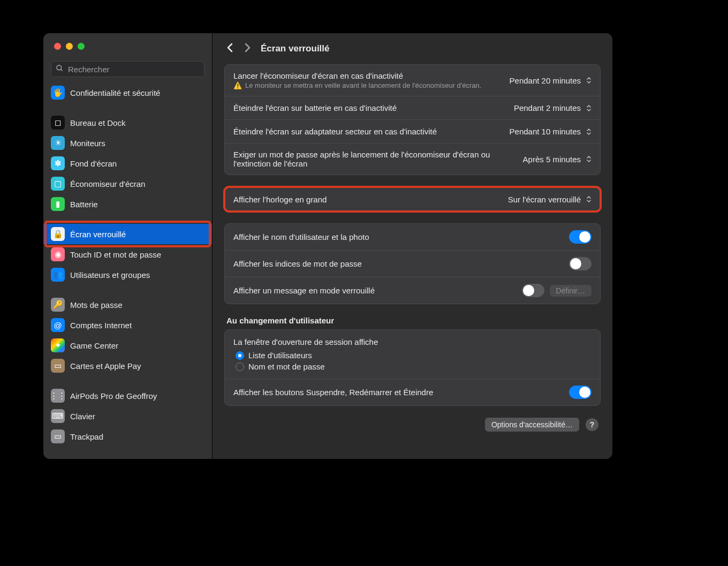  Describe the element at coordinates (108, 184) in the screenshot. I see `sidebar-item-label: Économiseur d'écran` at that location.